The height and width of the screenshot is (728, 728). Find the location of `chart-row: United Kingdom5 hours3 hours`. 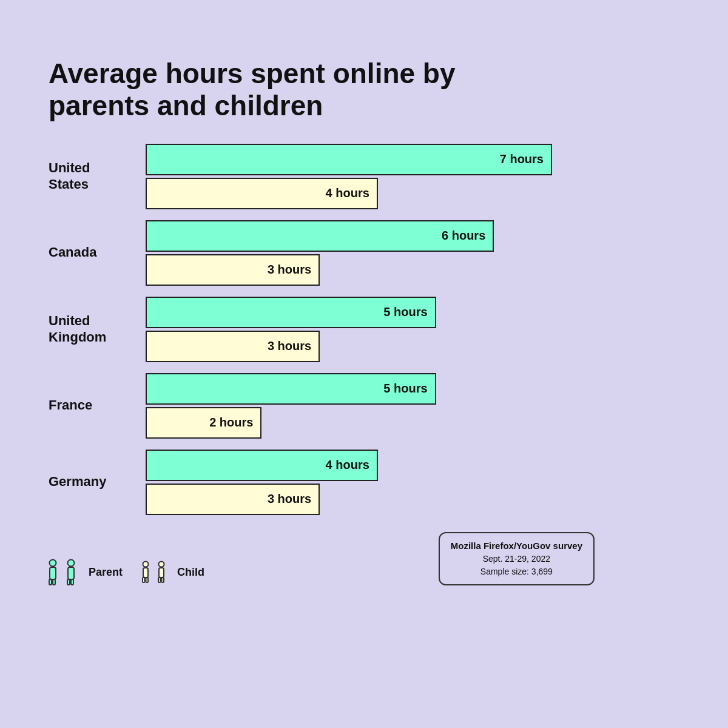

chart-row: United Kingdom5 hours3 hours is located at coordinates (322, 329).